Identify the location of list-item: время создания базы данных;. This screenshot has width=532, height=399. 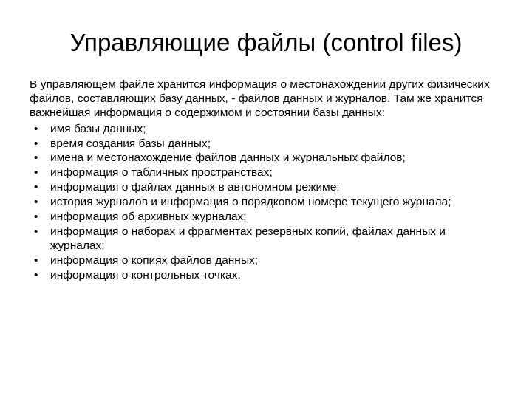
(266, 143).